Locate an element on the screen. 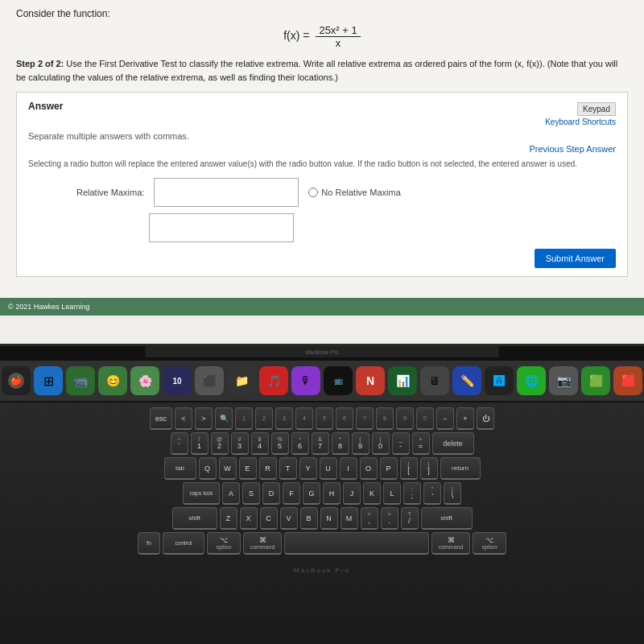 Image resolution: width=644 pixels, height=644 pixels. key-period: >. is located at coordinates (390, 518).